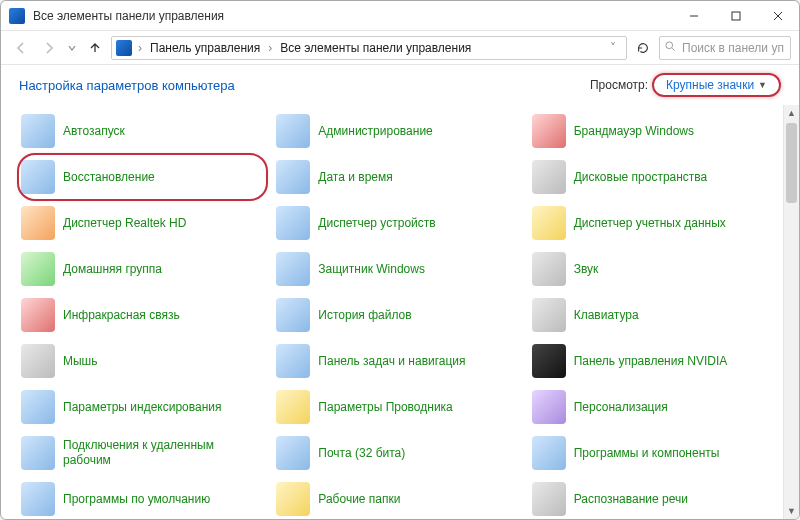 This screenshot has width=800, height=520. I want to click on control-panel-item: Программы по умолчанию, so click(142, 498).